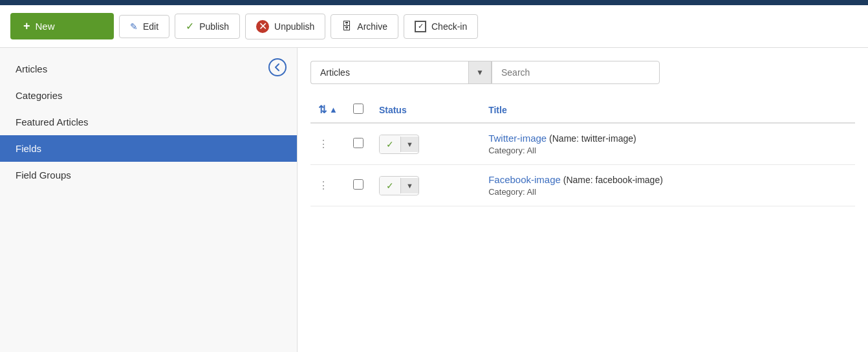  What do you see at coordinates (426, 110) in the screenshot?
I see `th-status: Status` at bounding box center [426, 110].